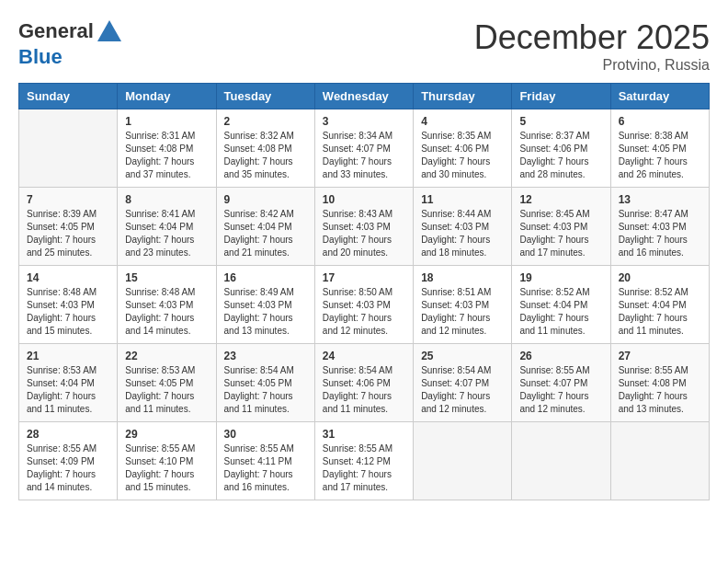  Describe the element at coordinates (463, 149) in the screenshot. I see `calendar-cell: 4Sunrise: 8:35 AM Sunset: 4:06 PM Daylig…` at that location.